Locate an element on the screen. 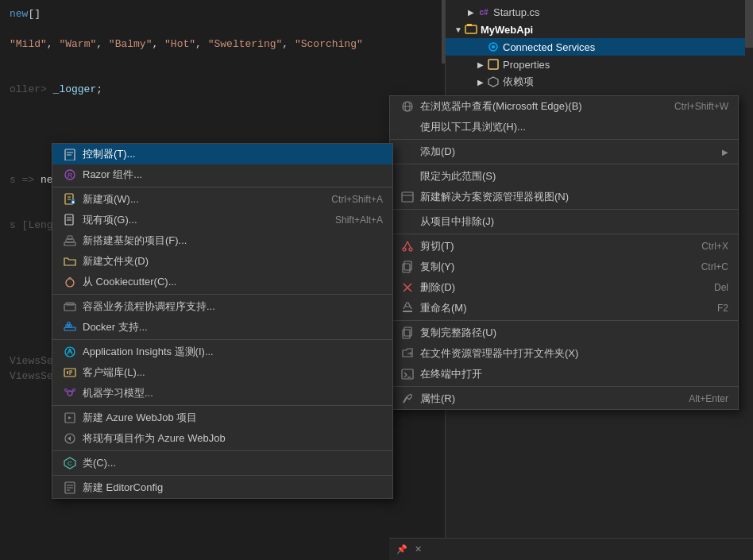 This screenshot has height=560, width=753. tree-label-startup: Startup.cs is located at coordinates (516, 13).